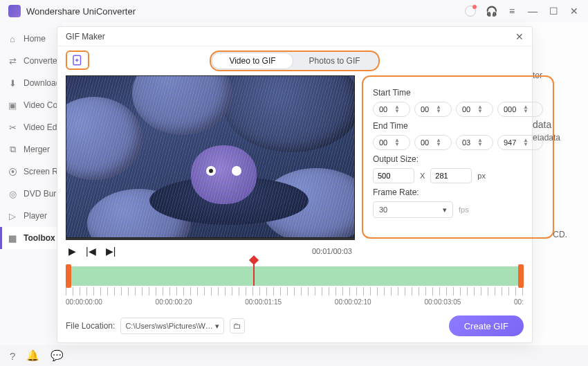  I want to click on end-time-label: End Time, so click(458, 126).